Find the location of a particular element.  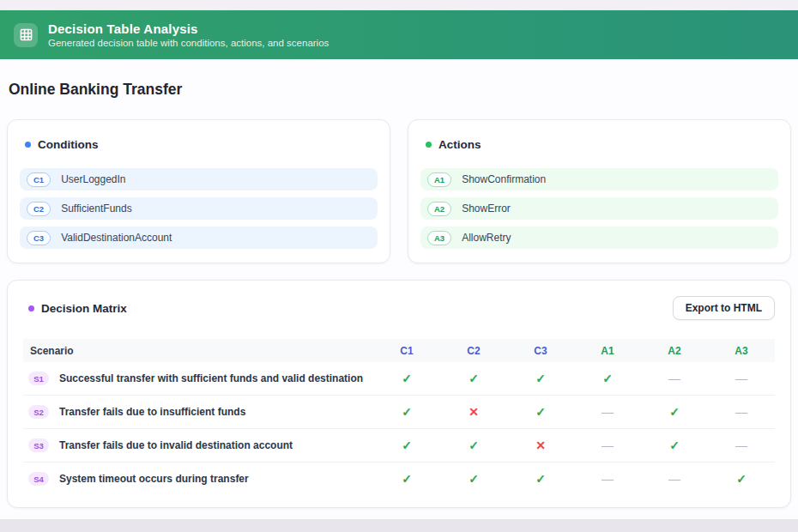

item-id-badge: C1 is located at coordinates (39, 180).